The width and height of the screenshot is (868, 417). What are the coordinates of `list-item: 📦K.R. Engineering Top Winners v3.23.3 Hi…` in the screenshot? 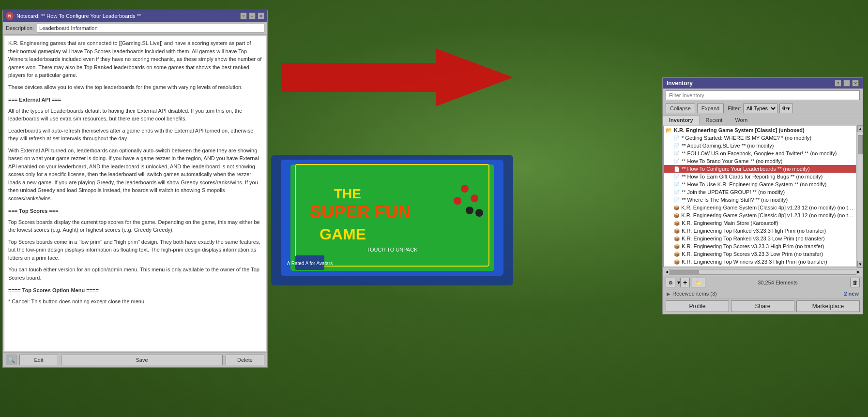 It's located at (760, 262).